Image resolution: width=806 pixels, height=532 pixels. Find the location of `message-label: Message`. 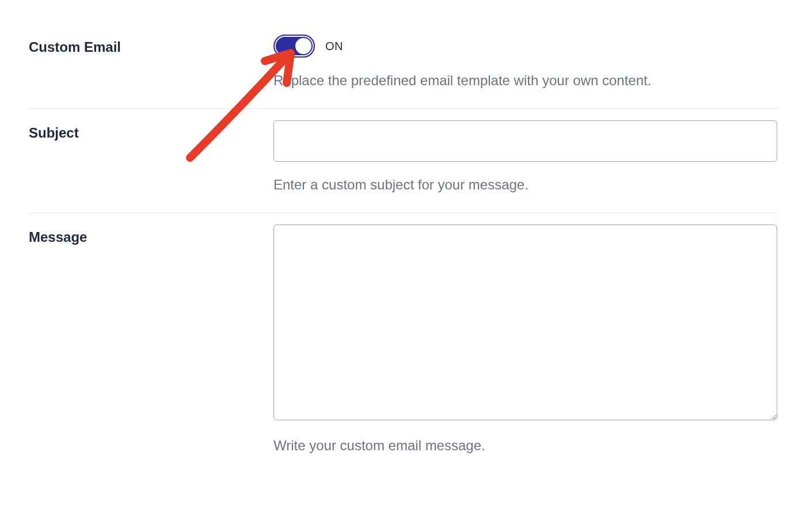

message-label: Message is located at coordinates (151, 237).